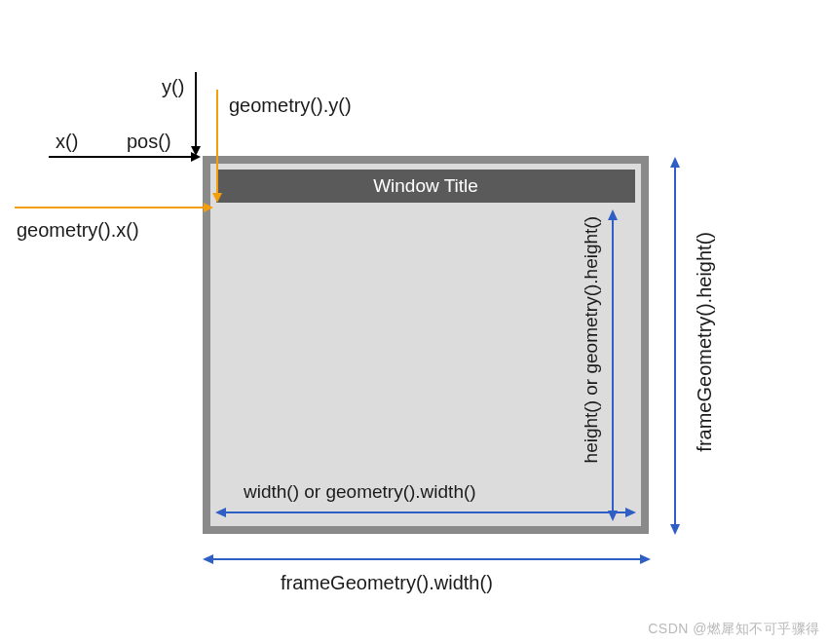 The image size is (828, 644). Describe the element at coordinates (705, 342) in the screenshot. I see `label-frame-height: frameGeometry().height()` at that location.